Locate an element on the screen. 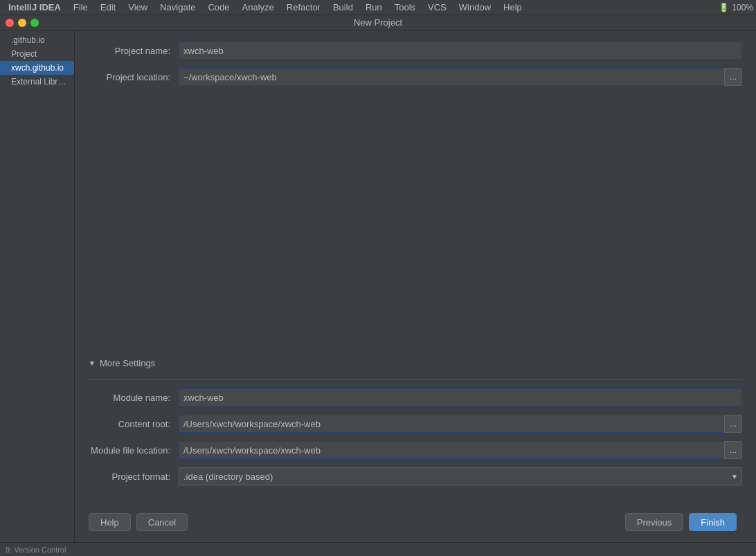  window-controls is located at coordinates (22, 23).